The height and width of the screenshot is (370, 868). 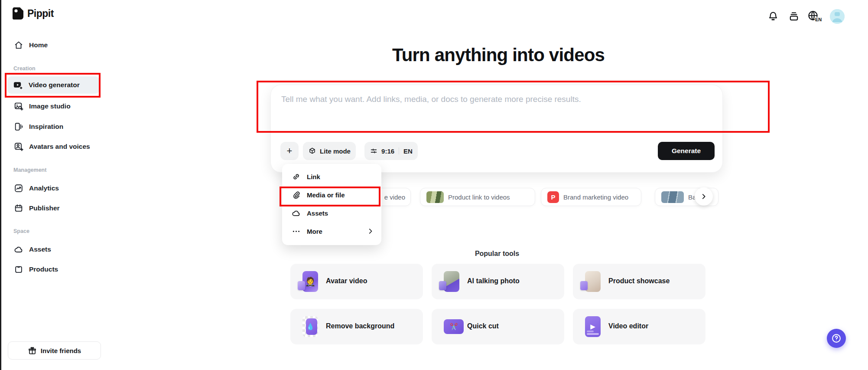 I want to click on language-label: EN, so click(x=818, y=20).